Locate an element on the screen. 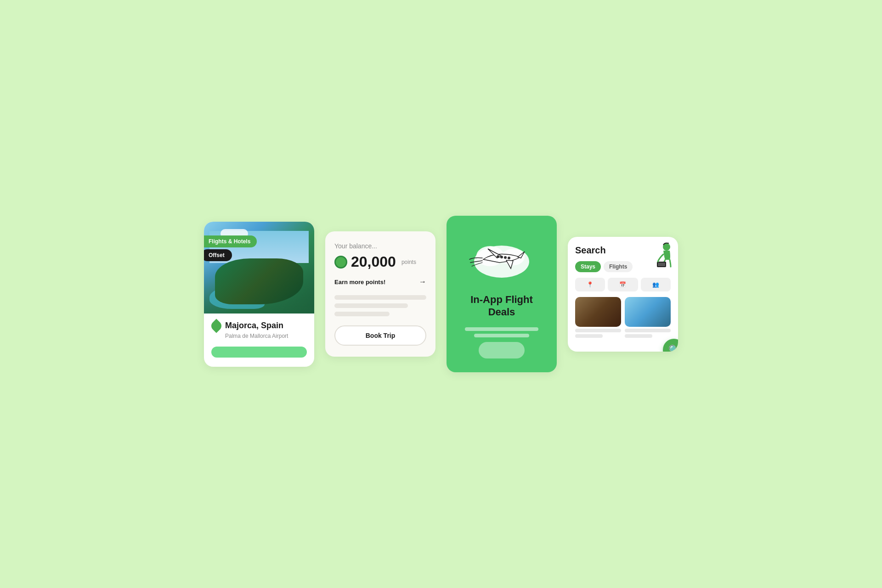 The height and width of the screenshot is (588, 882). water-detail is located at coordinates (237, 297).